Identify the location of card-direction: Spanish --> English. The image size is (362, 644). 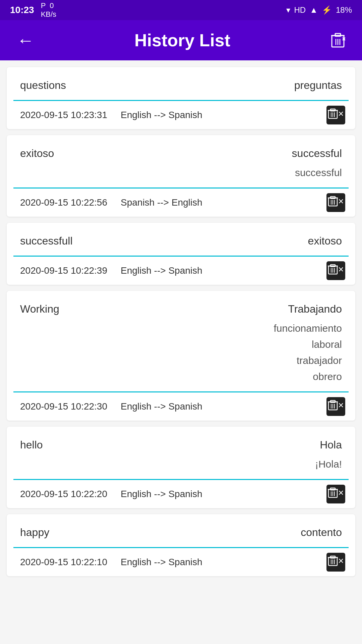
(162, 203).